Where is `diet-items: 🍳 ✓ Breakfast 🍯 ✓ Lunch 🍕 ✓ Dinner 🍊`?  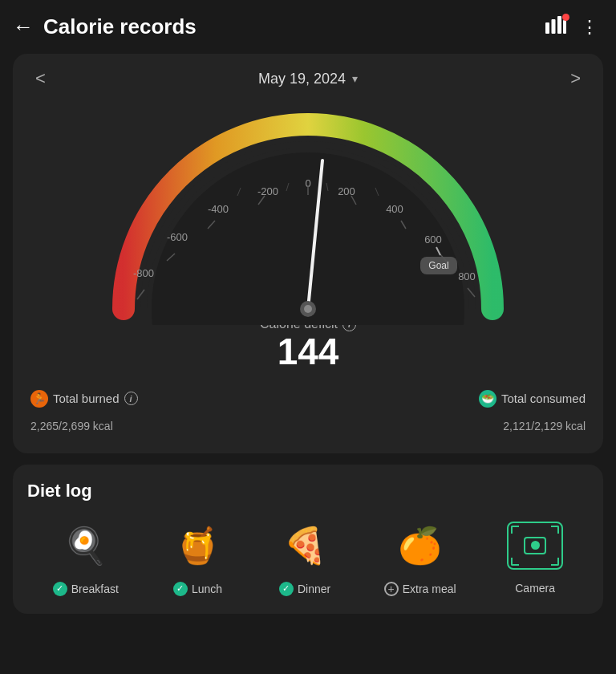 diet-items: 🍳 ✓ Breakfast 🍯 ✓ Lunch 🍕 ✓ Dinner 🍊 is located at coordinates (308, 557).